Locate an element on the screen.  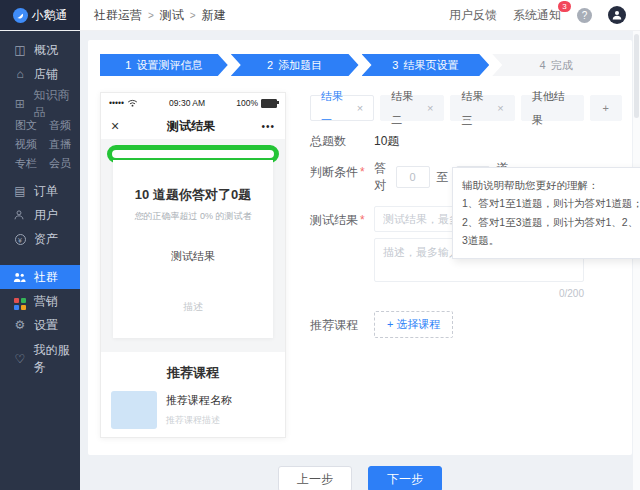
community-icon is located at coordinates (20, 278).